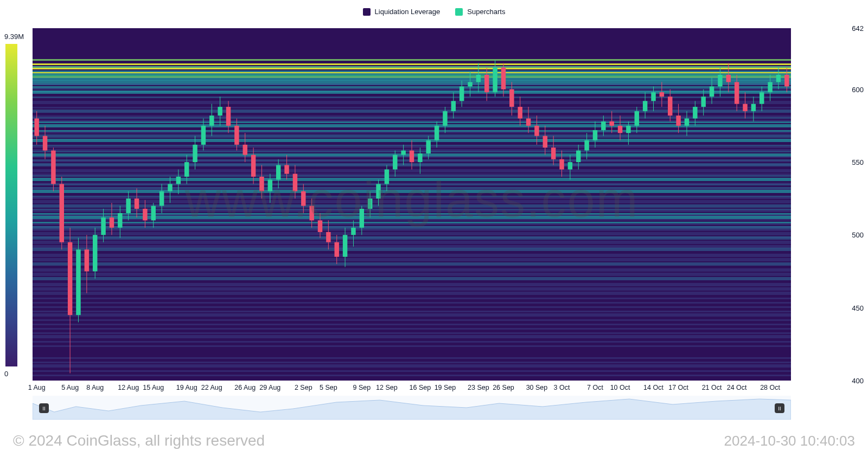 The height and width of the screenshot is (457, 868). I want to click on x-tick: 12 Aug, so click(128, 388).